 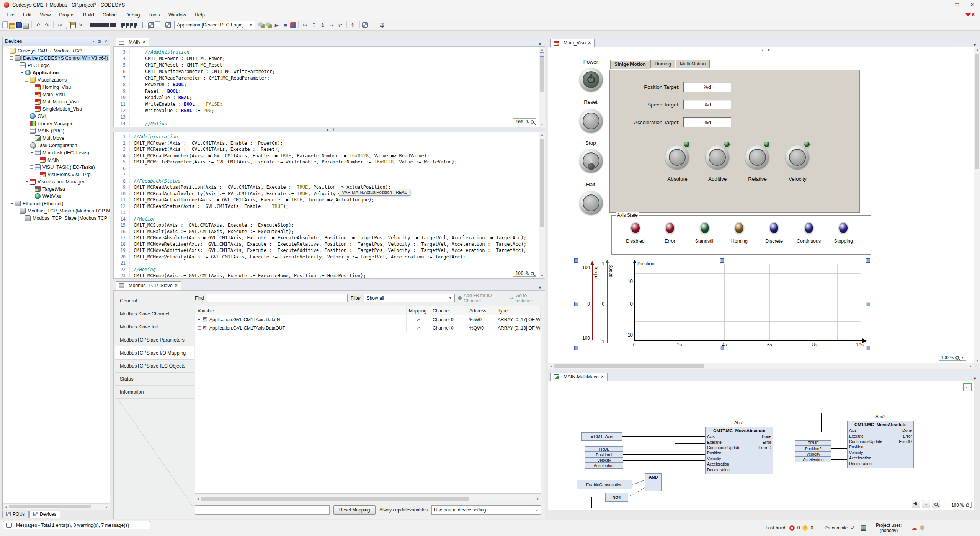 I want to click on panel-menu-icon: ▾, so click(x=93, y=41).